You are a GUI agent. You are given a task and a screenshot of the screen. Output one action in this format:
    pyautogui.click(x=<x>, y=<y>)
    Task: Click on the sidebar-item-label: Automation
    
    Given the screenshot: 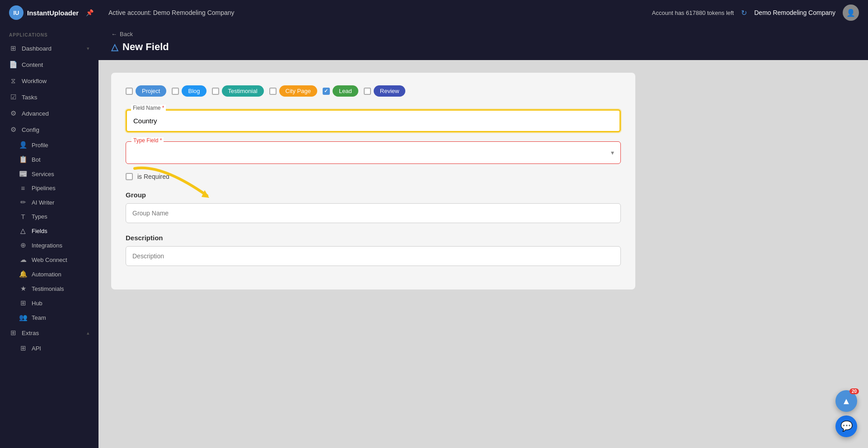 What is the action you would take?
    pyautogui.click(x=47, y=275)
    